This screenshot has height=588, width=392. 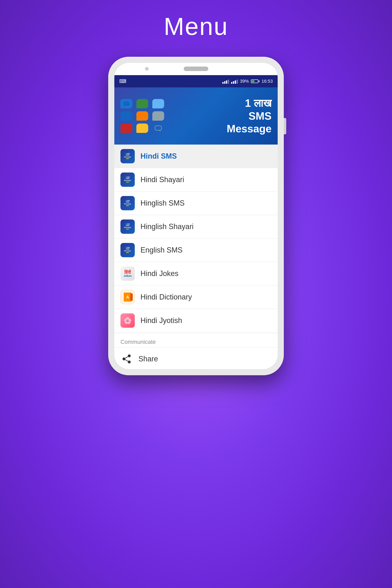 What do you see at coordinates (158, 156) in the screenshot?
I see `hindi-sms-label: Hindi SMS` at bounding box center [158, 156].